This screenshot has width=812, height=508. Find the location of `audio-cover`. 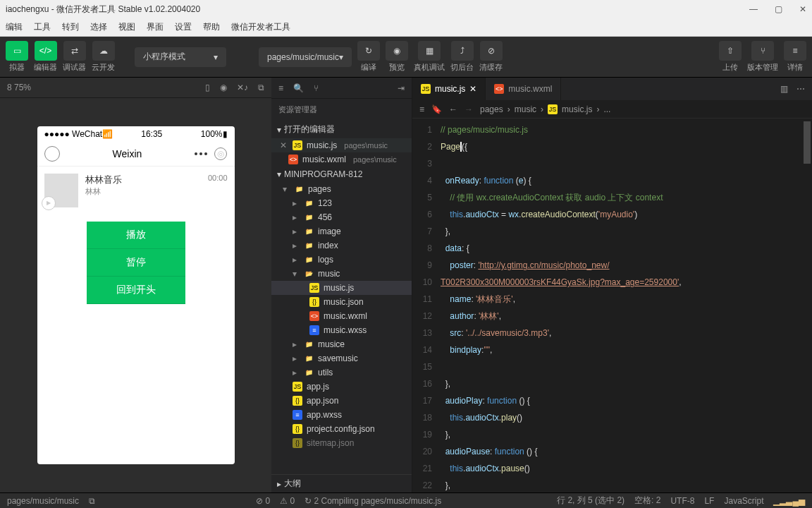

audio-cover is located at coordinates (61, 190).